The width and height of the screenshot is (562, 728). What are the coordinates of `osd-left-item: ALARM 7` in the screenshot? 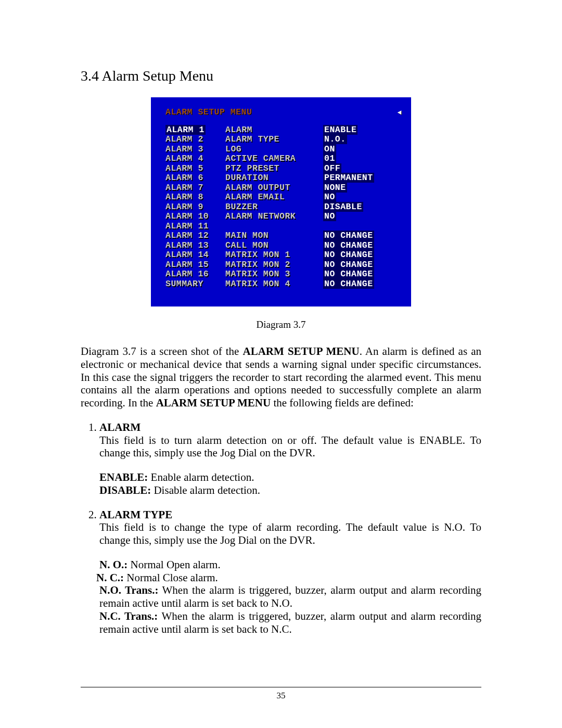 It's located at (196, 188).